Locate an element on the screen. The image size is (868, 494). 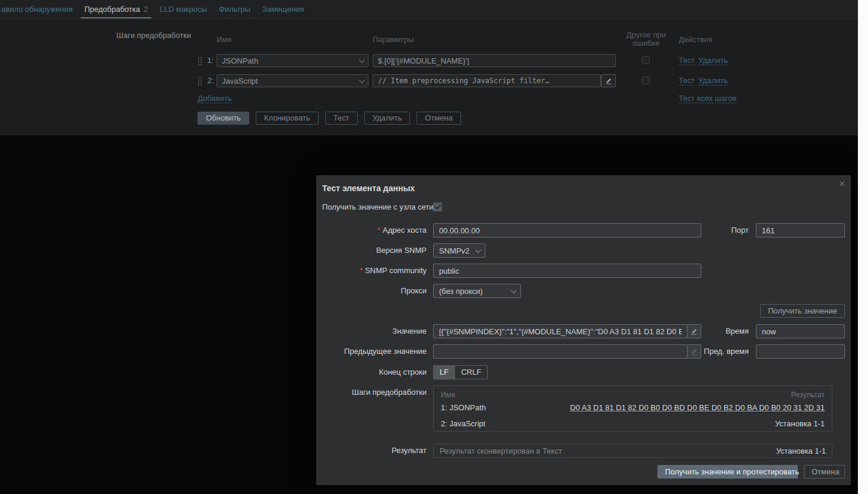
snmp-community-input is located at coordinates (567, 271).